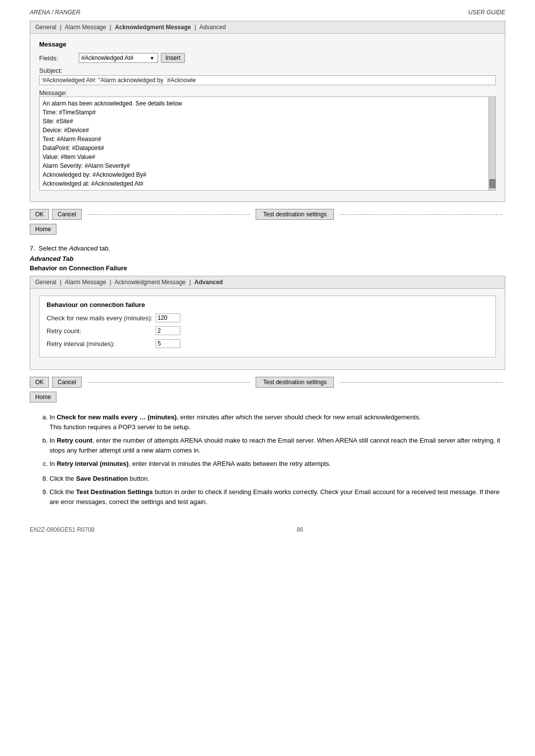 The height and width of the screenshot is (756, 535). What do you see at coordinates (277, 479) in the screenshot?
I see `numbered-item-8: Click the Save Destination button.` at bounding box center [277, 479].